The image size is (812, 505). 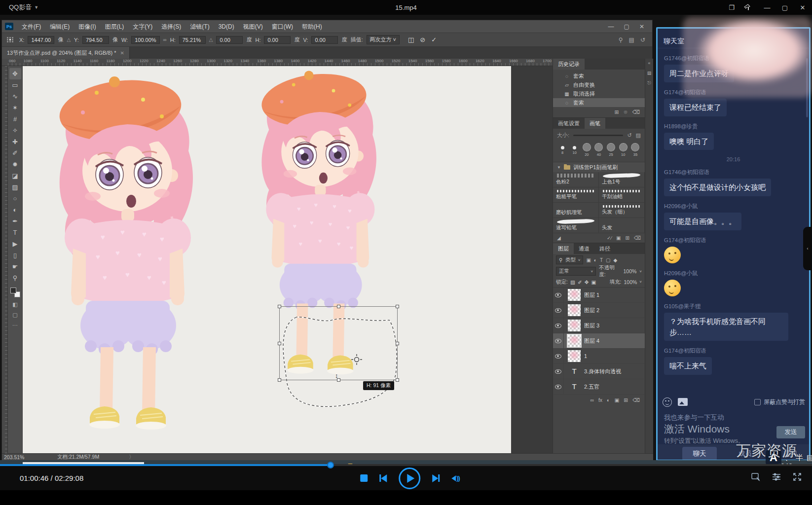 I want to click on brush-preset: 25, so click(x=611, y=150).